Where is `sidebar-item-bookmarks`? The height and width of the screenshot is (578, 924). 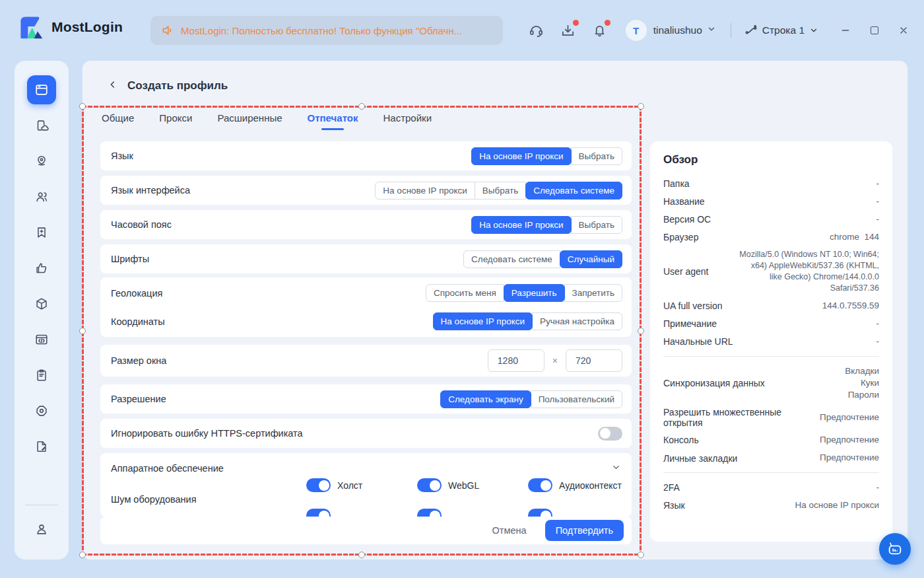 sidebar-item-bookmarks is located at coordinates (42, 233).